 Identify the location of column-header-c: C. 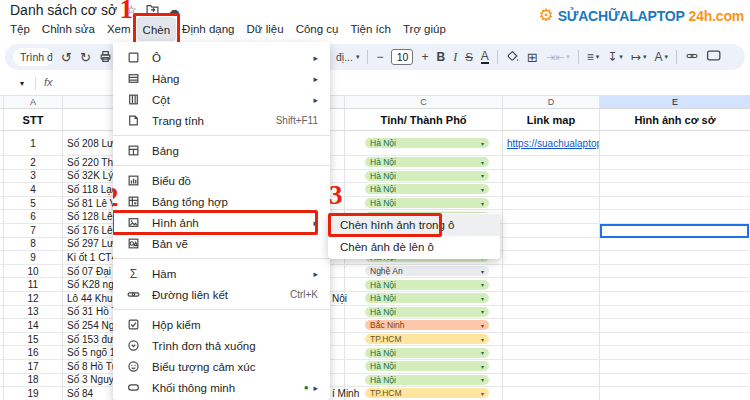
(424, 102).